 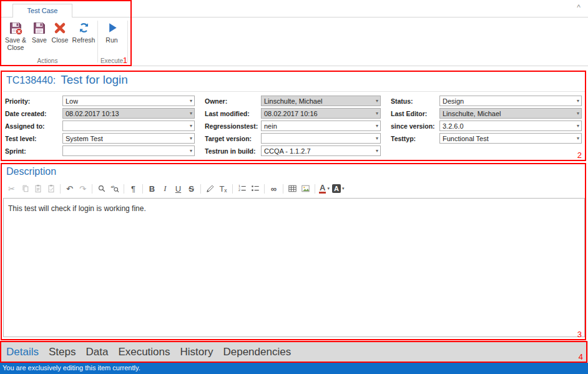 I want to click on regressionstest-value: nein, so click(x=271, y=126).